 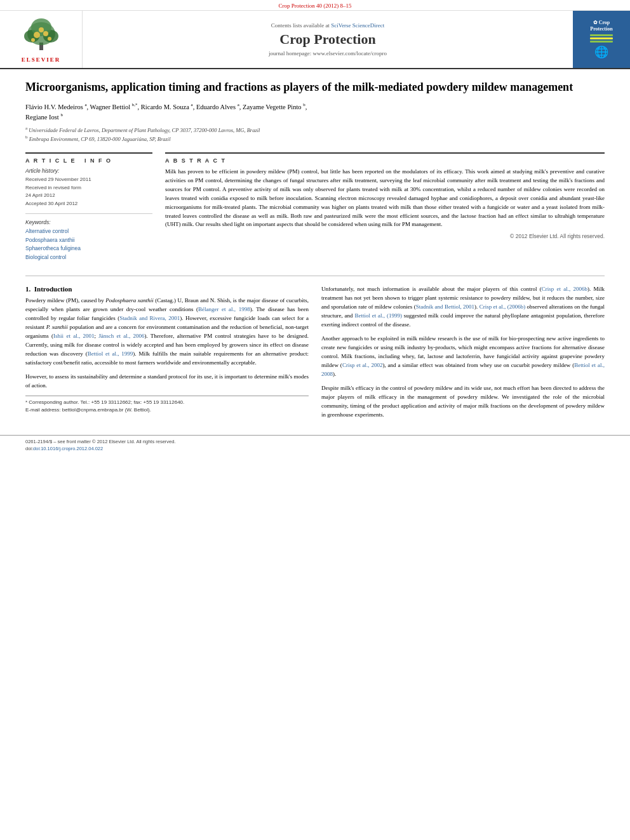 I want to click on intro-paragraph-1: Powdery mildew (PM), caused by Podosphae…, so click(x=167, y=332).